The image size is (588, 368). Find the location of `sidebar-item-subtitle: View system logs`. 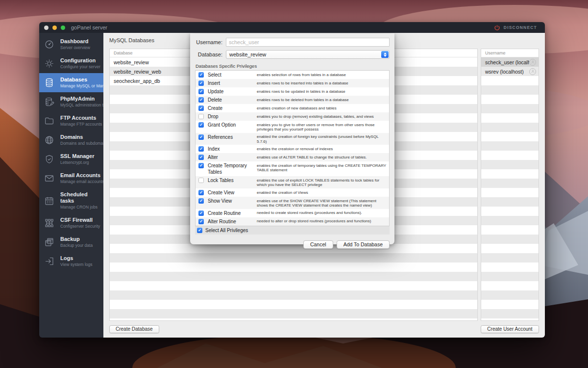

sidebar-item-subtitle: View system logs is located at coordinates (76, 265).